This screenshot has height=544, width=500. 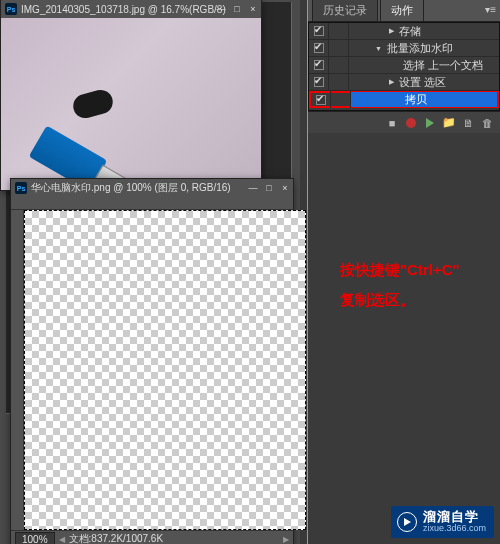 I want to click on usb-cap-graphic, so click(x=94, y=104).